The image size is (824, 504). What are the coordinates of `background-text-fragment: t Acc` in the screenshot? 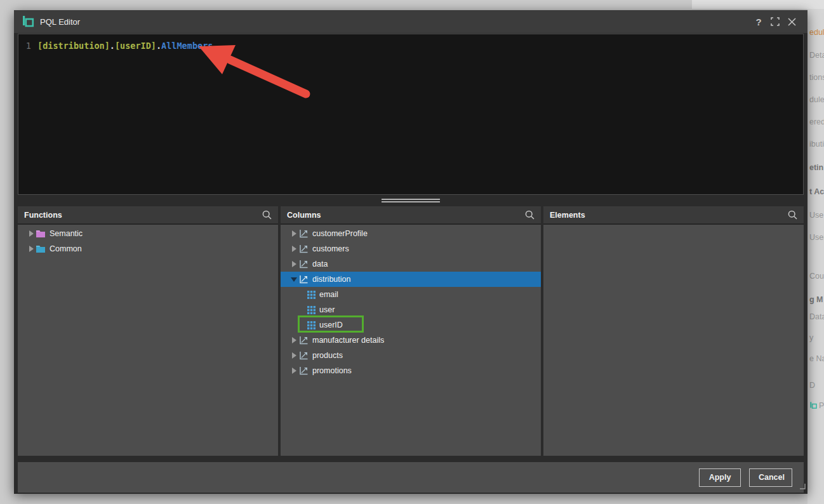 It's located at (816, 192).